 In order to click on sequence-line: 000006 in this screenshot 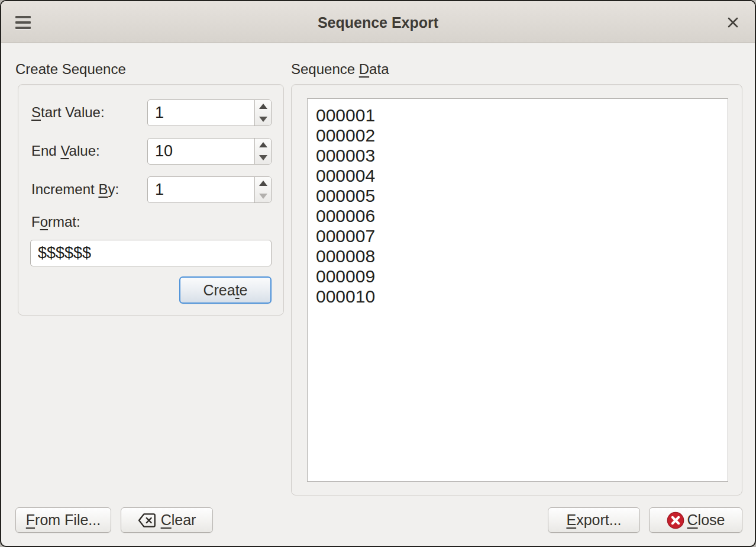, I will do `click(518, 216)`.